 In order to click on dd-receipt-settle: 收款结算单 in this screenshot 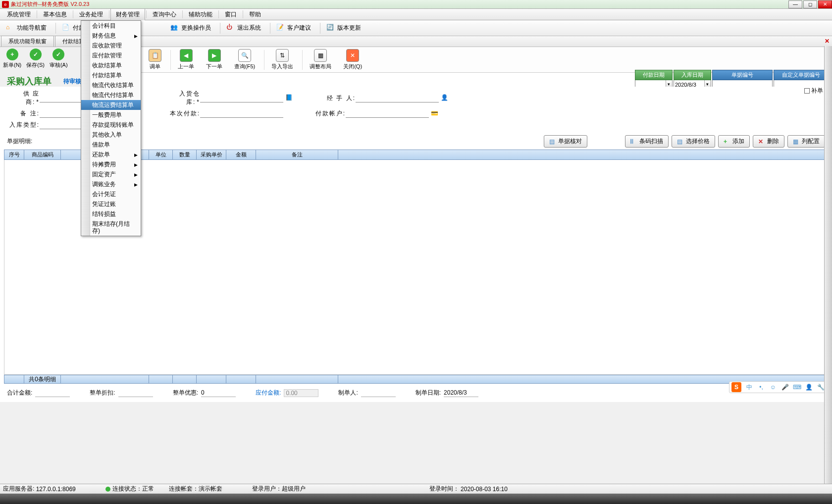, I will do `click(111, 65)`.